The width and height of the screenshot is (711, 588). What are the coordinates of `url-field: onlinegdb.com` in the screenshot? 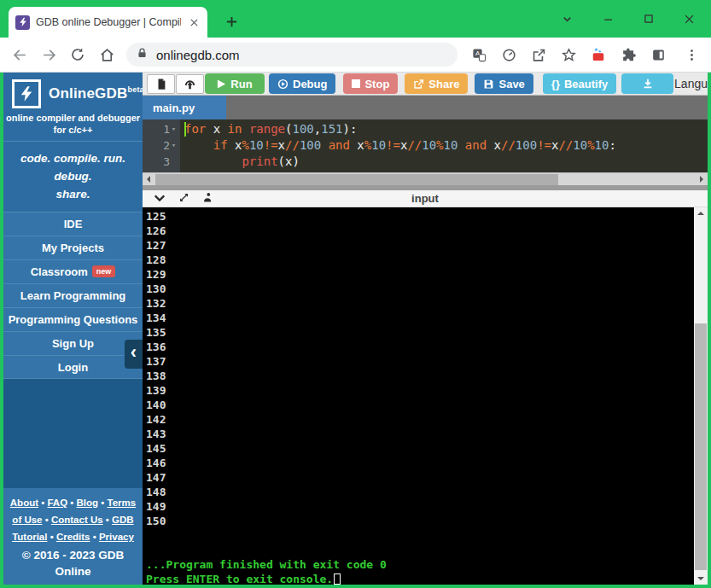 It's located at (292, 55).